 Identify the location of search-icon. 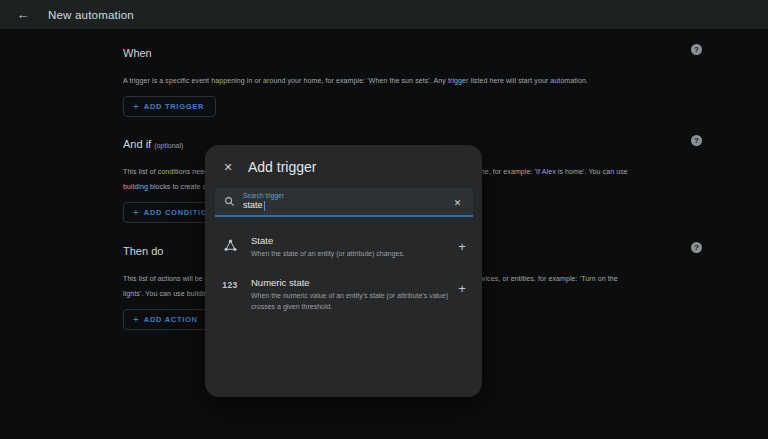
(230, 202).